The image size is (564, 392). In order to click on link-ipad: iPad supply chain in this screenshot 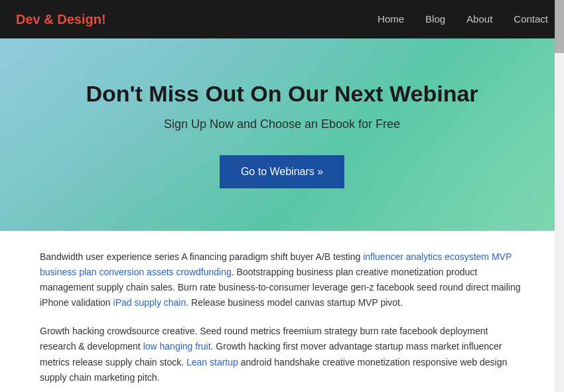, I will do `click(150, 302)`.